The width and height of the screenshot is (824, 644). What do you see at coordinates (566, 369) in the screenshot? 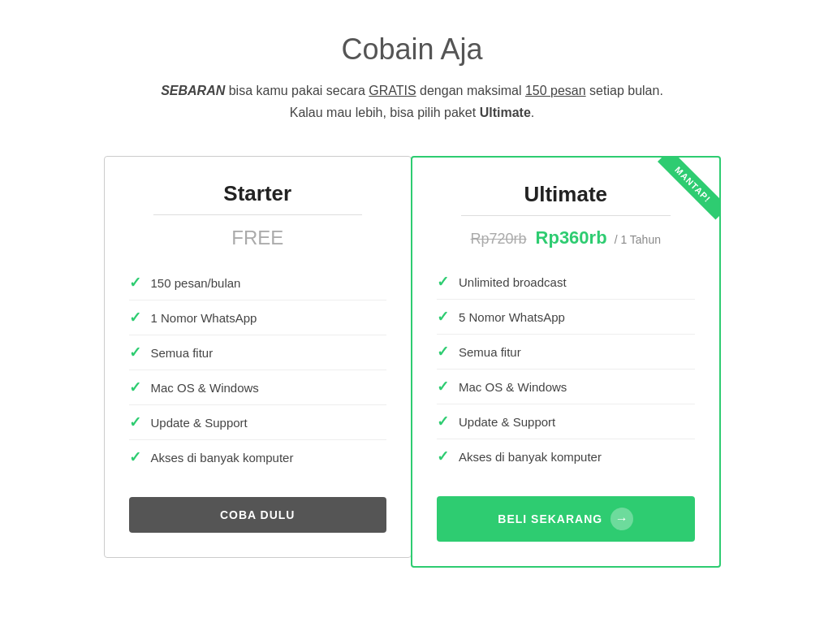
I see `ultimate-features-list: ✓ Unlimited broadcast ✓ 5 Nomor WhatsApp…` at bounding box center [566, 369].